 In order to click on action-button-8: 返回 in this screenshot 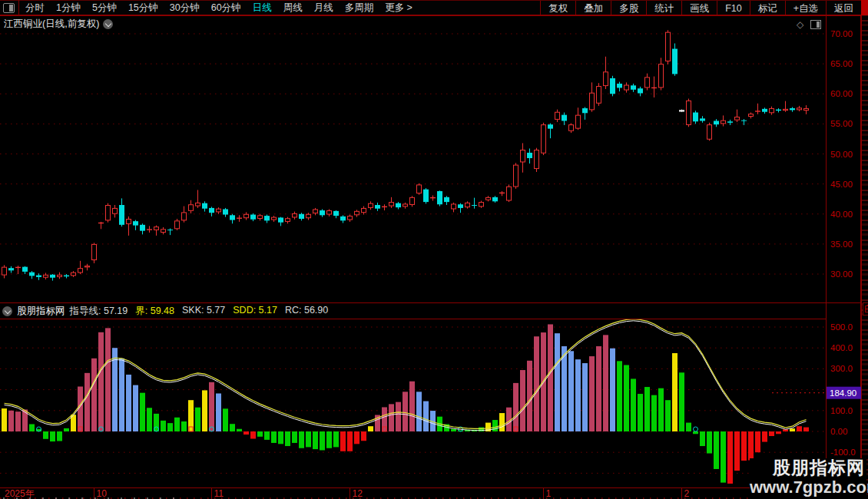, I will do `click(843, 8)`.